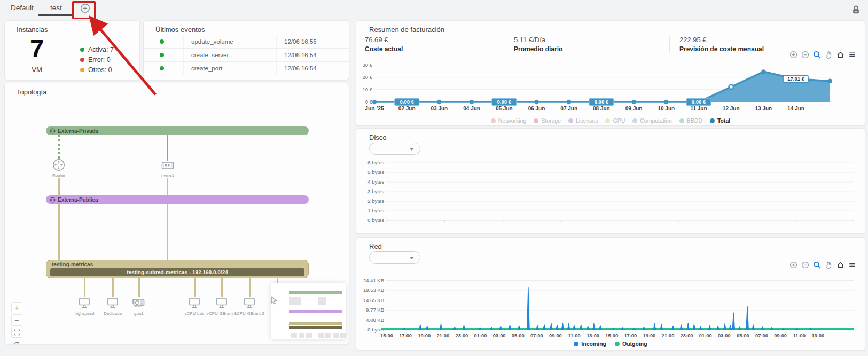 The image size is (868, 356). I want to click on legend-item-bbdd: BBDD, so click(691, 121).